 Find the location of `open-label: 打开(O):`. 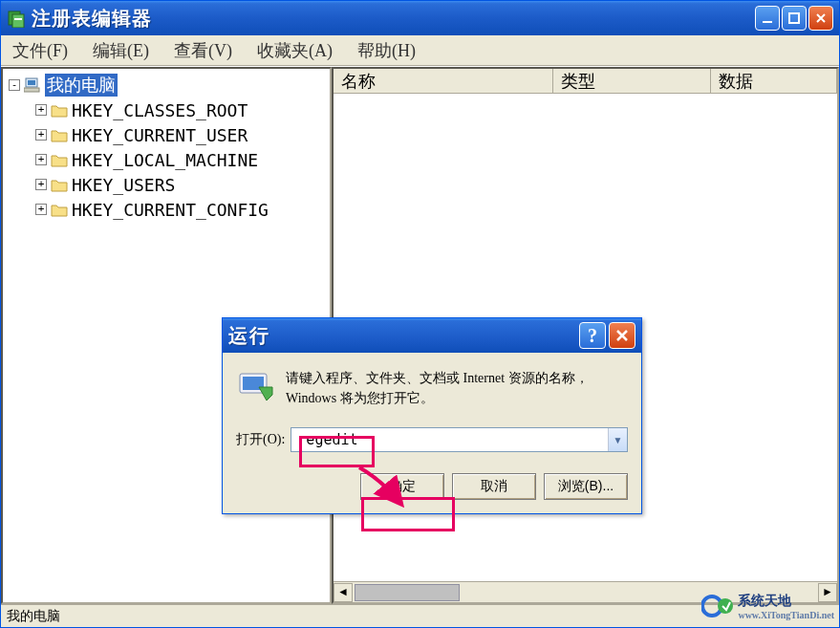

open-label: 打开(O): is located at coordinates (260, 440).